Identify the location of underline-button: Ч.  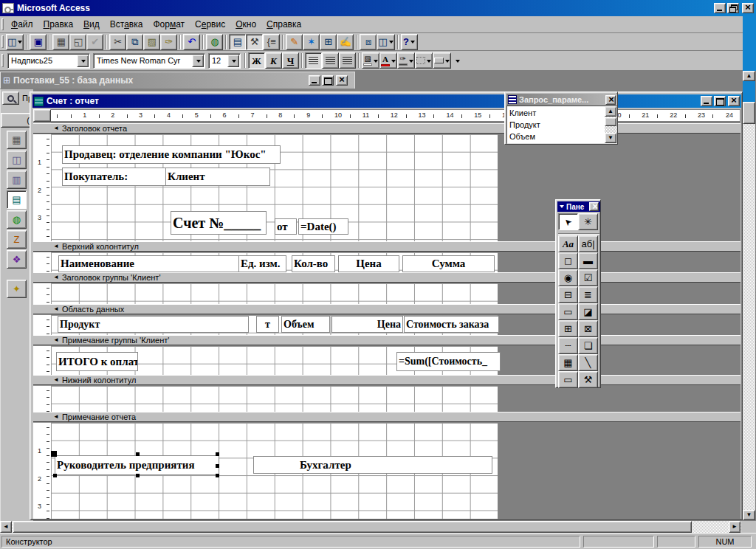
(291, 61).